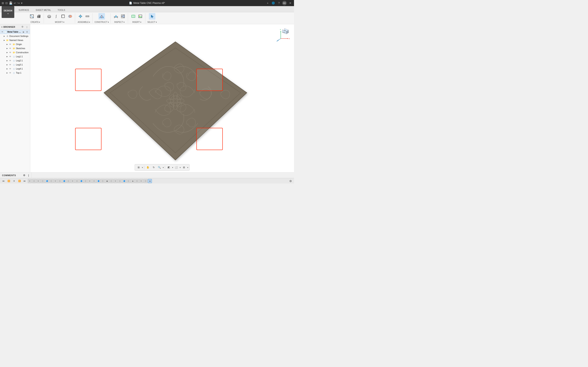 This screenshot has height=367, width=588. I want to click on app-grid-icon: ⊞, so click(3, 3).